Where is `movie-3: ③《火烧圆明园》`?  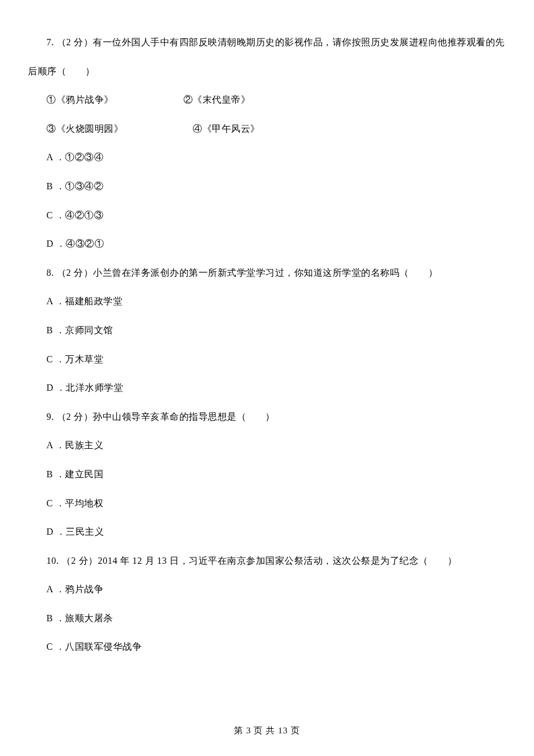 movie-3: ③《火烧圆明园》 is located at coordinates (85, 129).